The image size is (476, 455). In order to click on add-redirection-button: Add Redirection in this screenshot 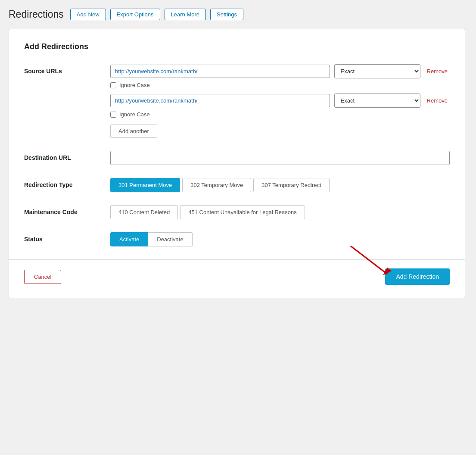, I will do `click(417, 277)`.